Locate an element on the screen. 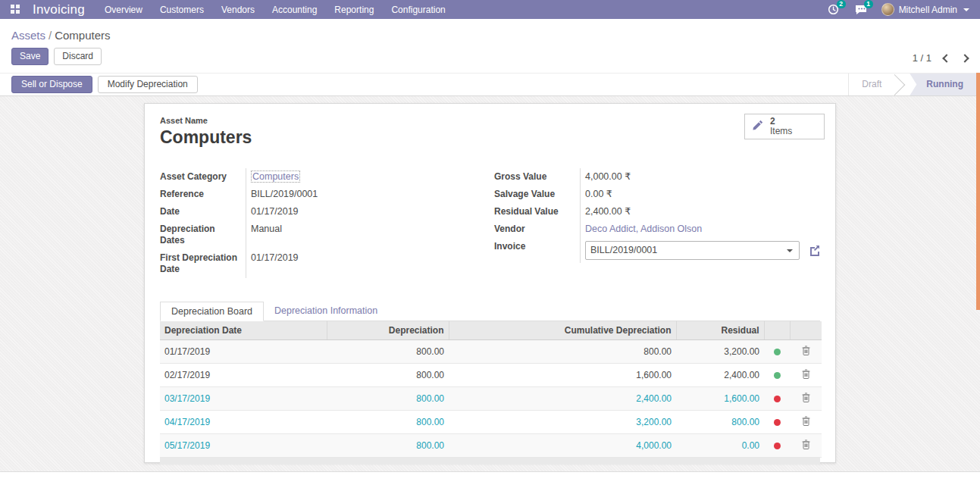  breadcrumb-current: Computers is located at coordinates (82, 35).